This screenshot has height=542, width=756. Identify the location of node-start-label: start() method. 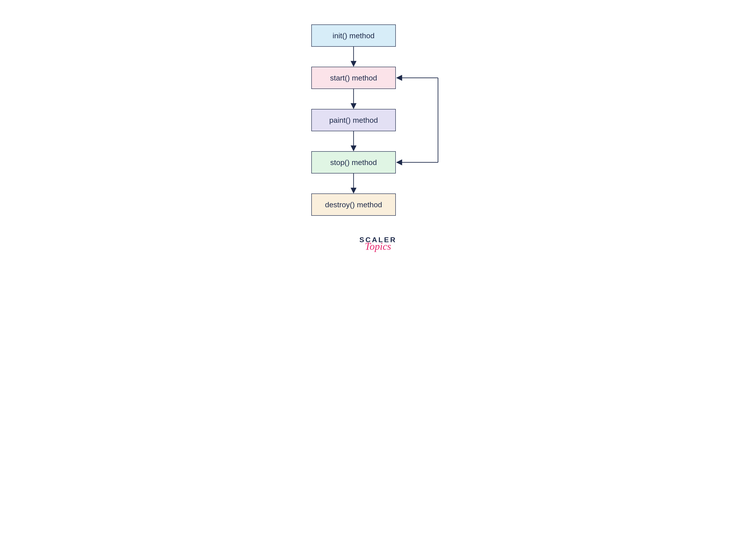
(353, 78).